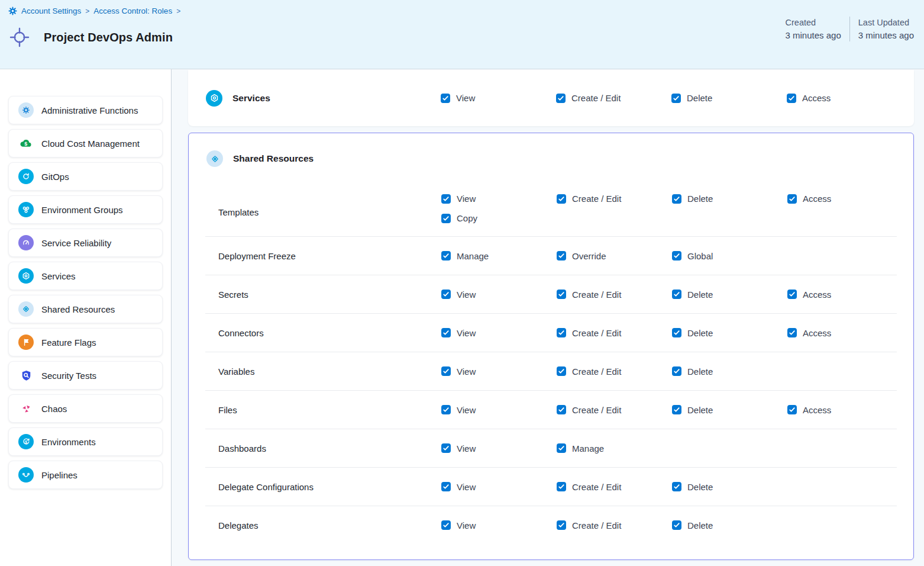 This screenshot has height=566, width=924. I want to click on sidebar-item-administrative-functions: Administrative Functions, so click(85, 110).